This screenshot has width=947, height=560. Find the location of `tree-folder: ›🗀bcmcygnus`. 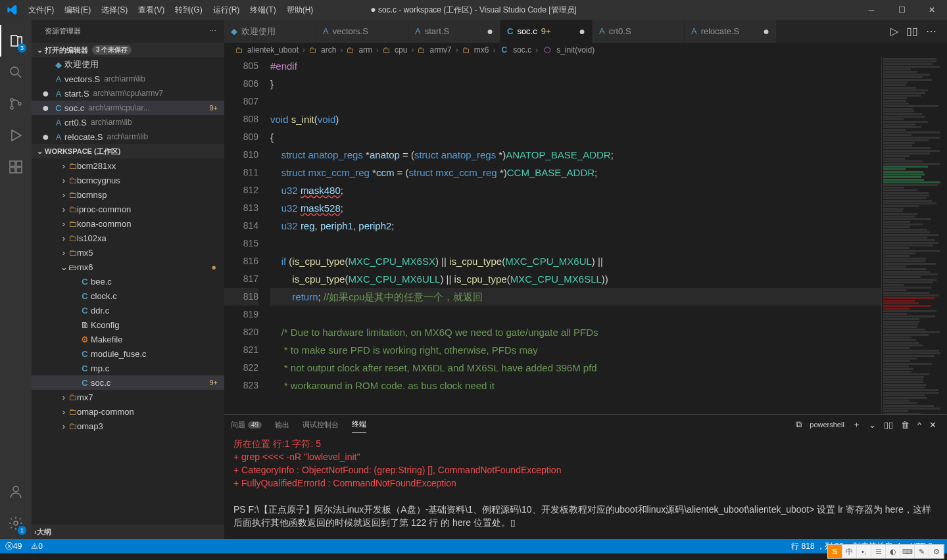

tree-folder: ›🗀bcmcygnus is located at coordinates (128, 180).